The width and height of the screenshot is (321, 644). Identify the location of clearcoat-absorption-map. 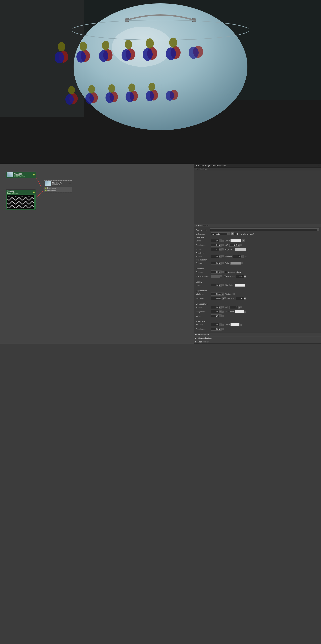
(245, 312).